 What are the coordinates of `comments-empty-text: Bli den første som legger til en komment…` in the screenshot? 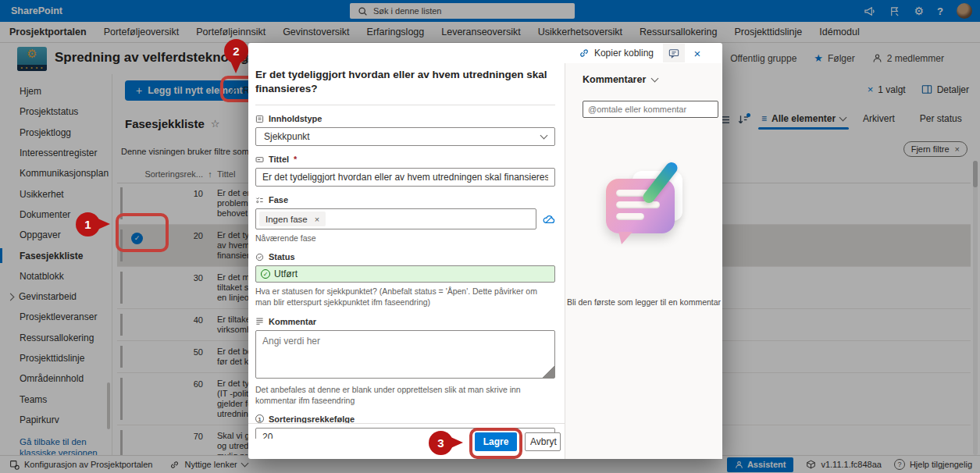 It's located at (643, 302).